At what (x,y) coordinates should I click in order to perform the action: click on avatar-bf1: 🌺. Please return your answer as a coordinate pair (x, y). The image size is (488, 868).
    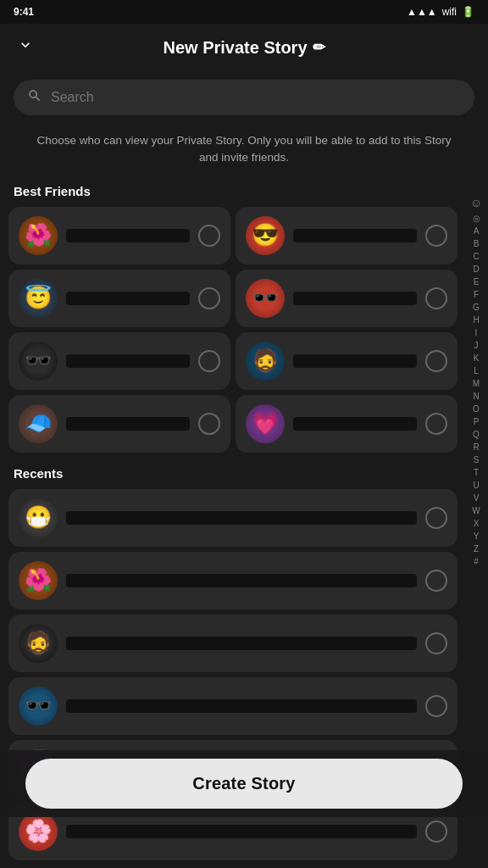
    Looking at the image, I should click on (38, 236).